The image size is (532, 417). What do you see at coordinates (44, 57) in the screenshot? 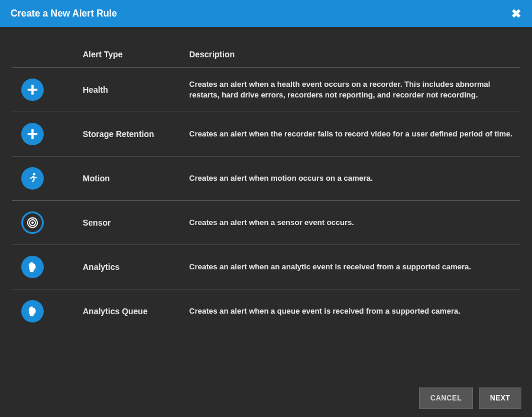
I see `column-icon-header` at bounding box center [44, 57].